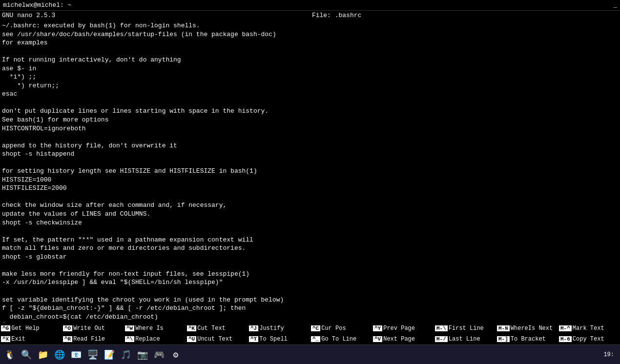  I want to click on shortcut-label: Go To Line, so click(339, 339).